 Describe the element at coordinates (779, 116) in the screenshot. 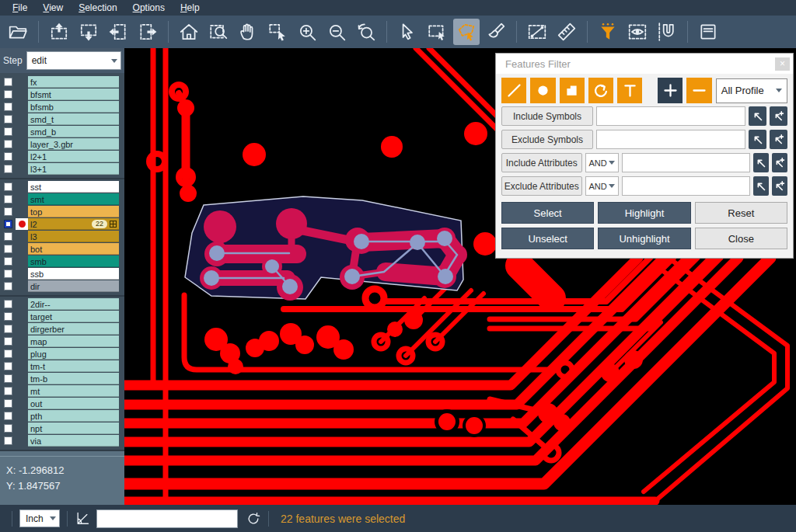

I see `pick-symbol-add-button` at that location.